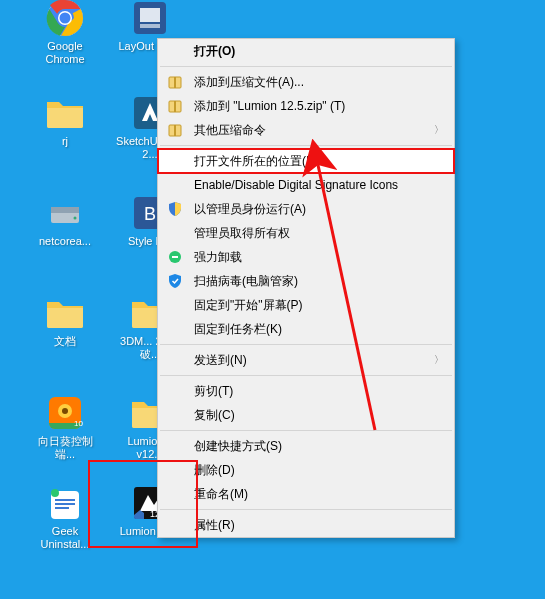  I want to click on svg-text: 10, so click(78, 424).